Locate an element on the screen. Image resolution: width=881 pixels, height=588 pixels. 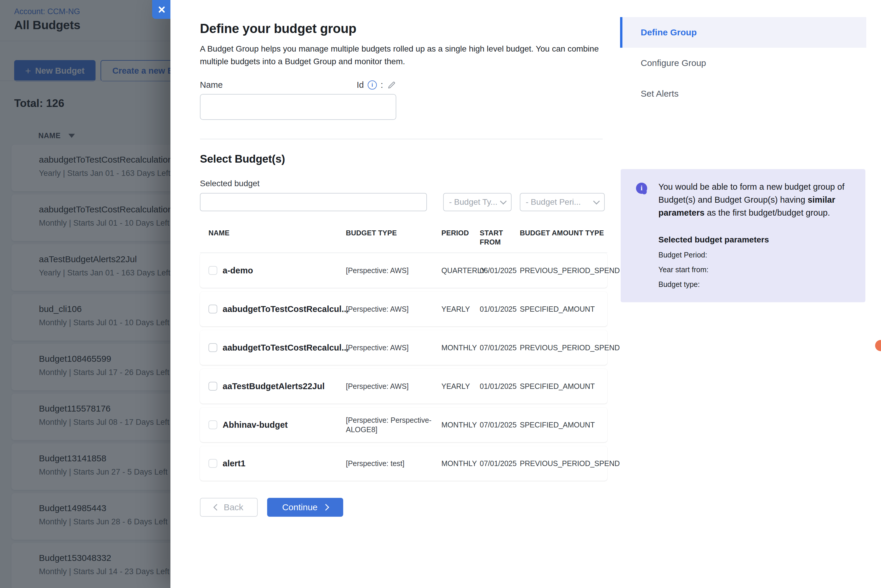
cell-name: a-demo is located at coordinates (284, 271).